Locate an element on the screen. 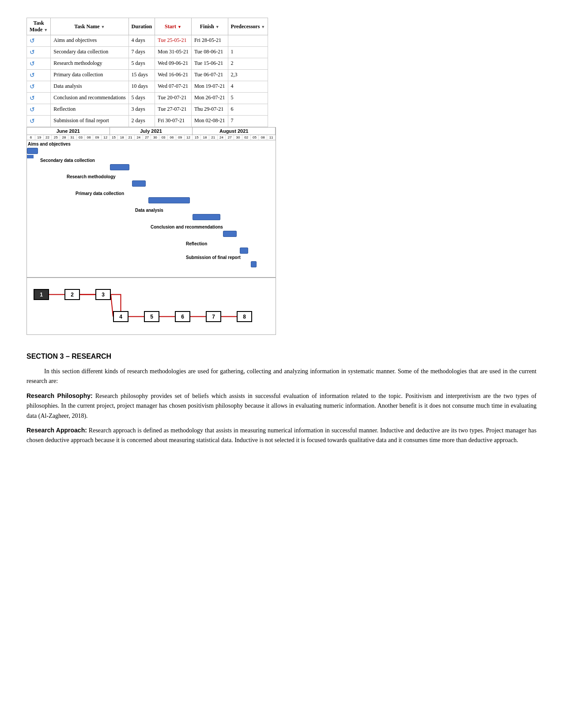 The height and width of the screenshot is (728, 563). gantt-day: 08 is located at coordinates (263, 138).